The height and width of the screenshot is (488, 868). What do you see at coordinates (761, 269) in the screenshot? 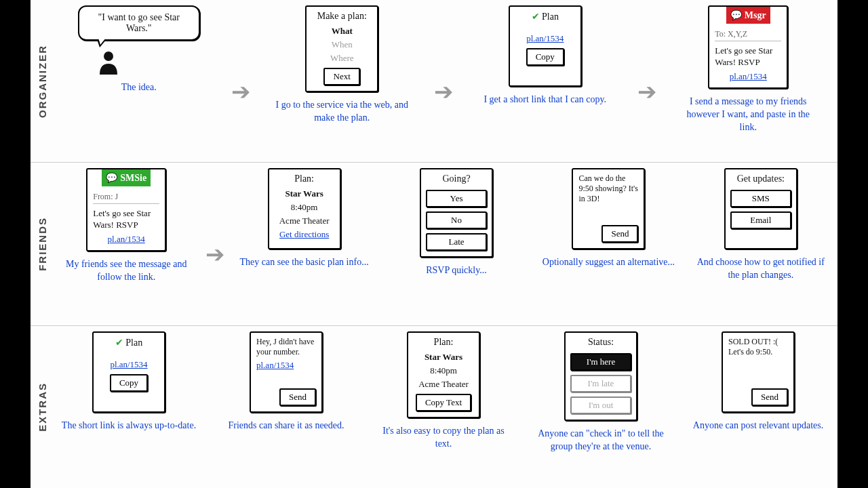
I see `caption: And choose how to get notified if the pl…` at bounding box center [761, 269].